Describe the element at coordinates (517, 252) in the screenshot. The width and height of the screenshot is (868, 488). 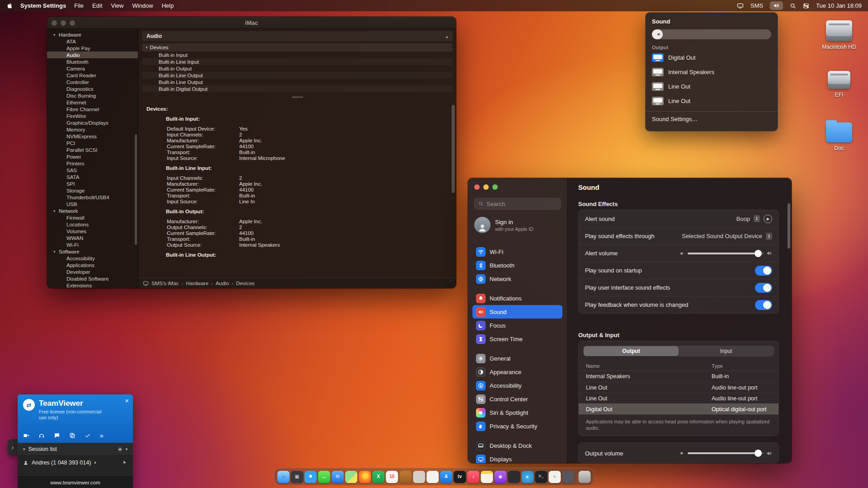
I see `settings-sidebar-item-wi-fi: Wi-Fi` at that location.